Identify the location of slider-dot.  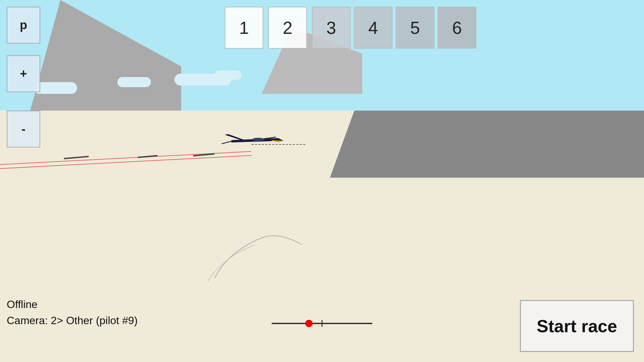
(309, 323).